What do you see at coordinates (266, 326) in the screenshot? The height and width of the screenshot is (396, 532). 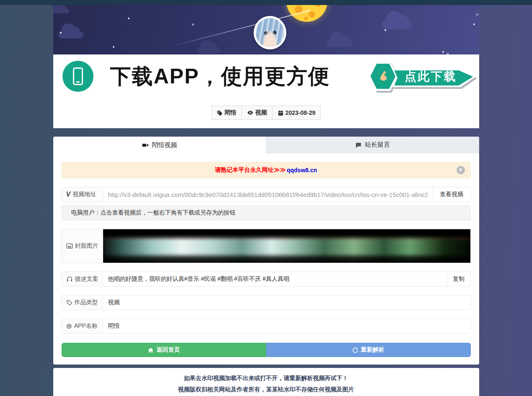 I see `app-name-row: ⊛ APP名称 閗愔` at bounding box center [266, 326].